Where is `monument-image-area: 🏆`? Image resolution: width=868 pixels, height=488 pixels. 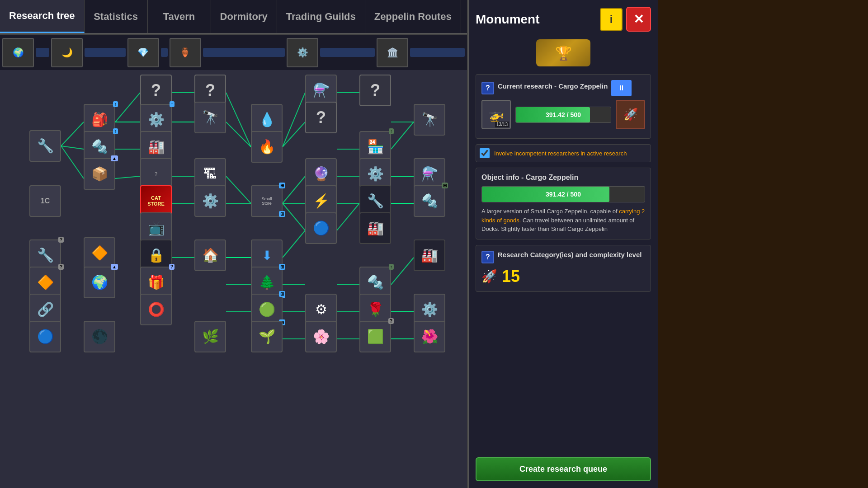
monument-image-area: 🏆 is located at coordinates (563, 53).